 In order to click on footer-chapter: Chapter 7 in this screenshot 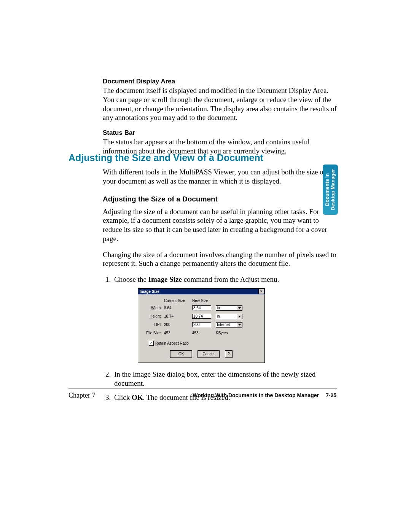, I will do `click(82, 395)`.